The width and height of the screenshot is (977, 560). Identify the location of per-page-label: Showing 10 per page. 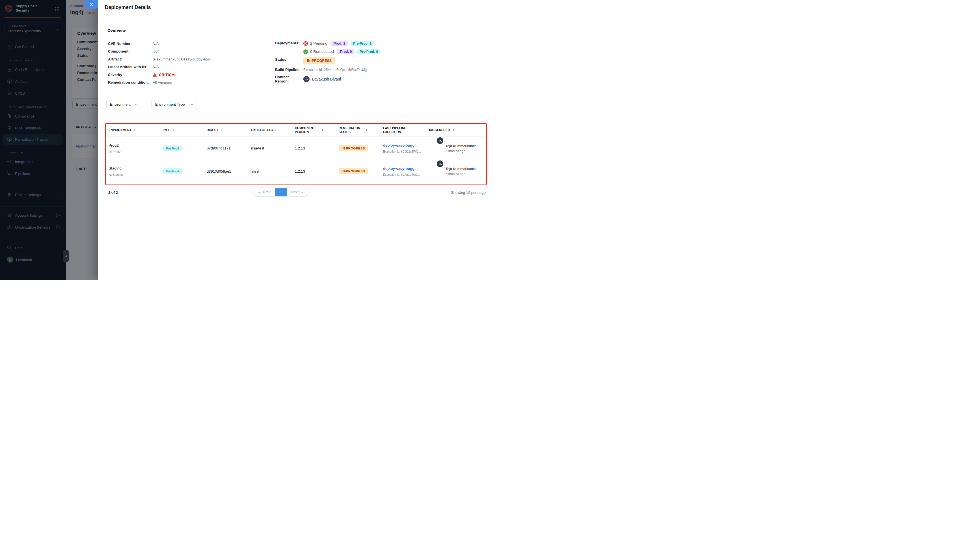
(468, 192).